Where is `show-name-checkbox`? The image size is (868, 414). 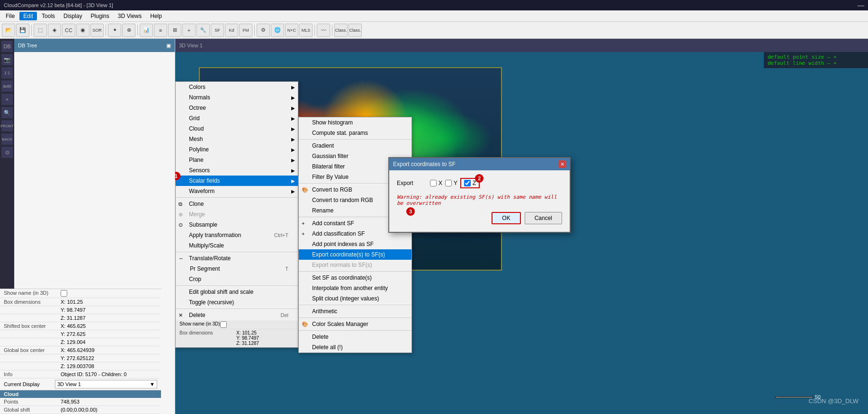
show-name-checkbox is located at coordinates (64, 293).